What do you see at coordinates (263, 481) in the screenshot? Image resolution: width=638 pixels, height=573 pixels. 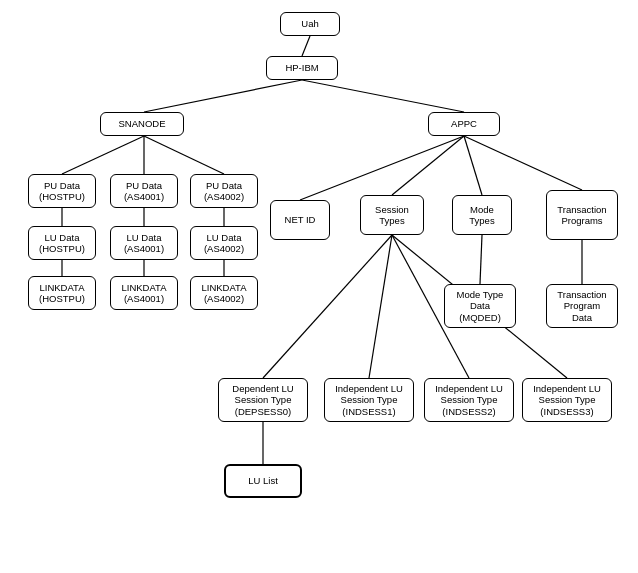 I see `node-lu-list: LU List` at bounding box center [263, 481].